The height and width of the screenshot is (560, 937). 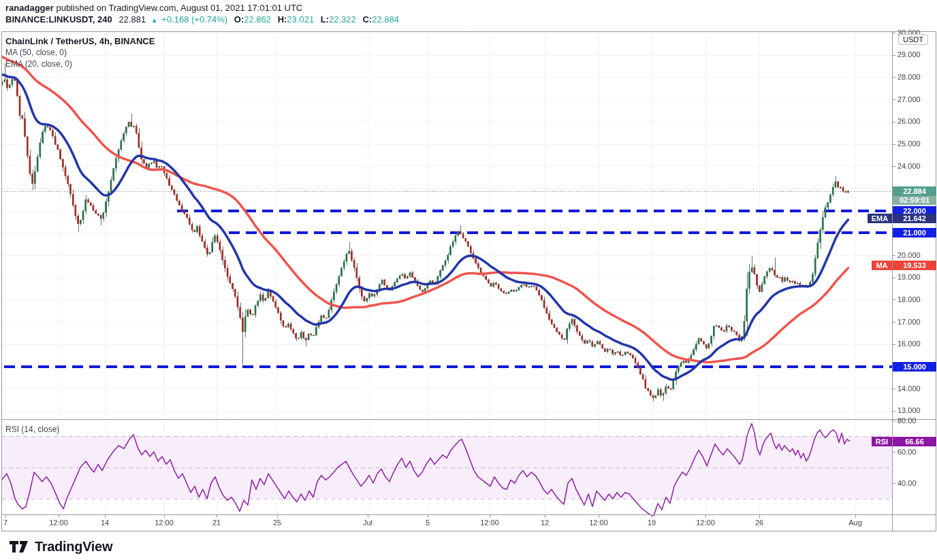 I want to click on price-tick-label: 29.000, so click(x=909, y=54).